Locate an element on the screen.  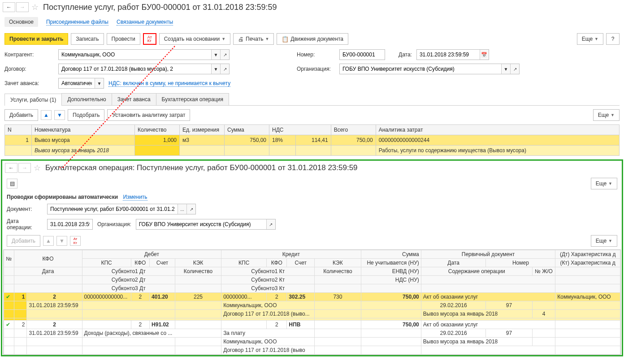
grid-more-button: Еще ▼ is located at coordinates (604, 241).